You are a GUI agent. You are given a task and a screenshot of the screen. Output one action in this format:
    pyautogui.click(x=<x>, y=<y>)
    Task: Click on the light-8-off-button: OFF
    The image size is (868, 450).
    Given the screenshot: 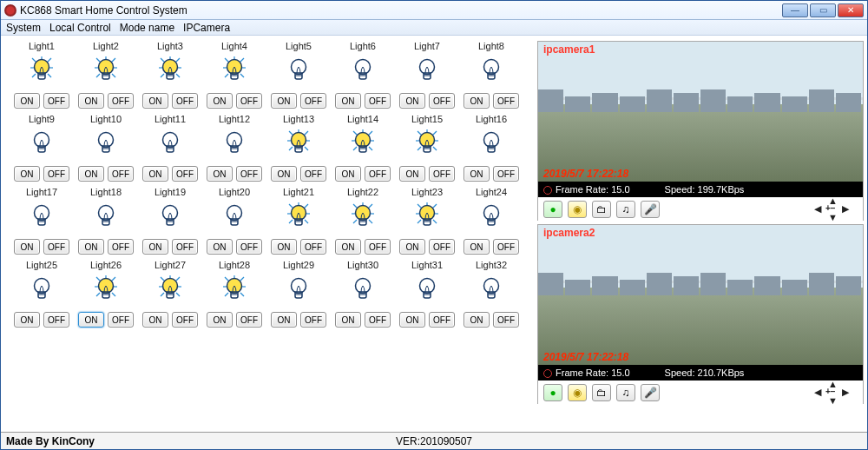 What is the action you would take?
    pyautogui.click(x=506, y=101)
    